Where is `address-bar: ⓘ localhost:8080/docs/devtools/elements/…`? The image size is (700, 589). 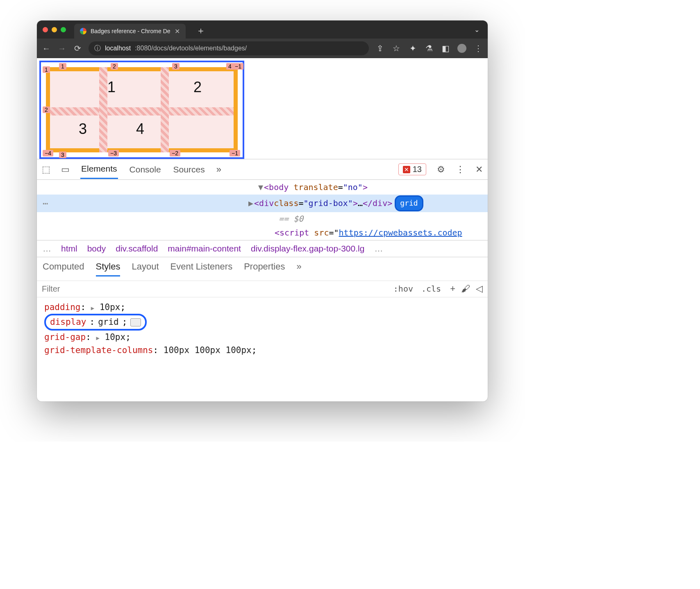
address-bar: ⓘ localhost:8080/docs/devtools/elements/… is located at coordinates (229, 48).